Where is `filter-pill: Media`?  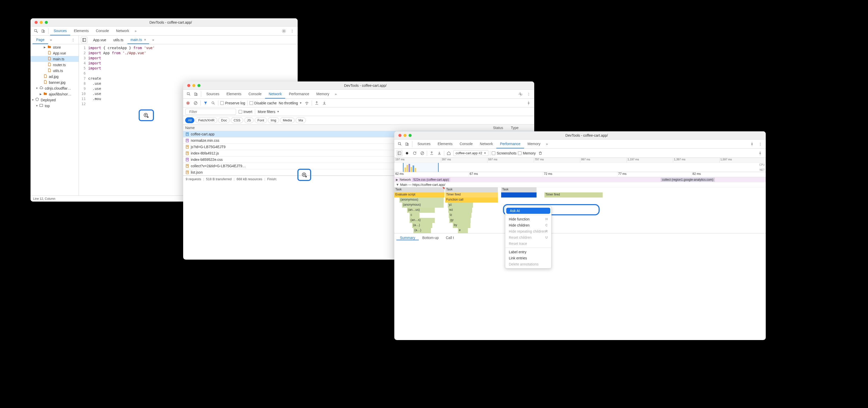 filter-pill: Media is located at coordinates (287, 120).